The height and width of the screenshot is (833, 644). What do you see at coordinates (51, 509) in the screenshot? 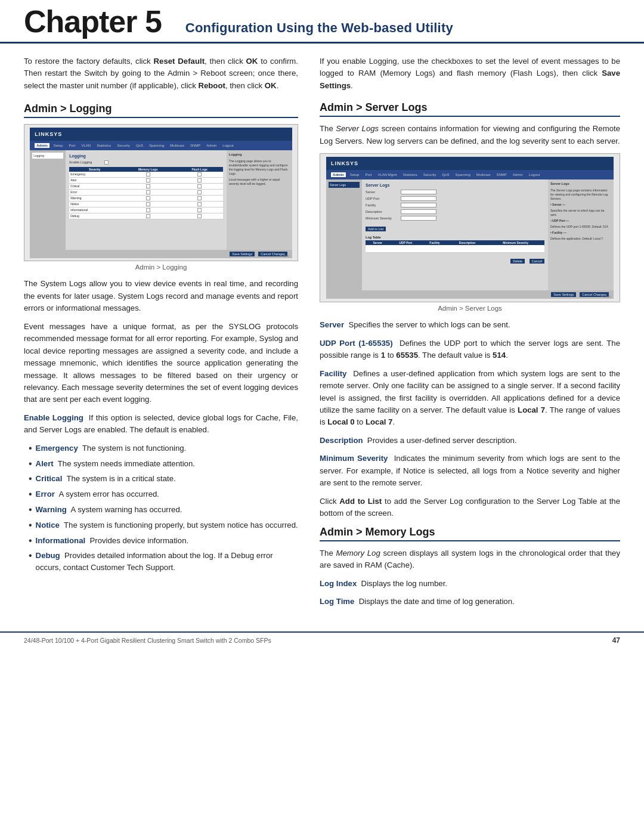
I see `li-warning-term: Warning` at bounding box center [51, 509].